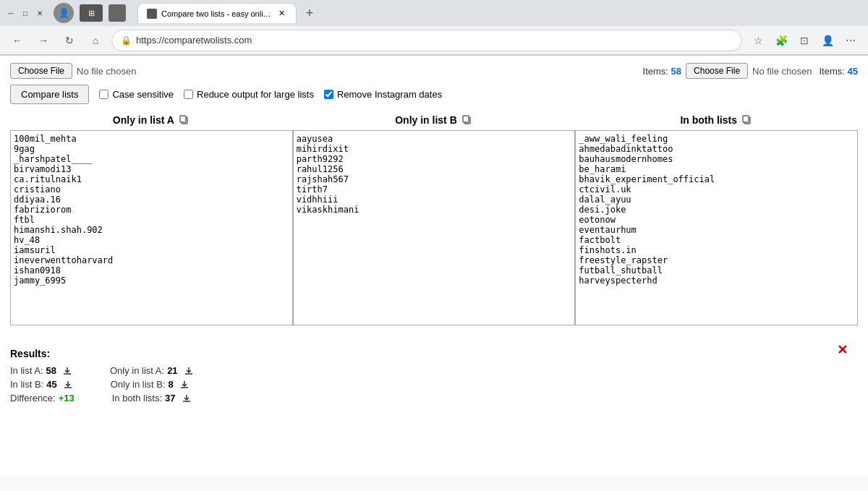 This screenshot has height=491, width=868. Describe the element at coordinates (41, 370) in the screenshot. I see `in-list-a-result: In list A: 58` at that location.